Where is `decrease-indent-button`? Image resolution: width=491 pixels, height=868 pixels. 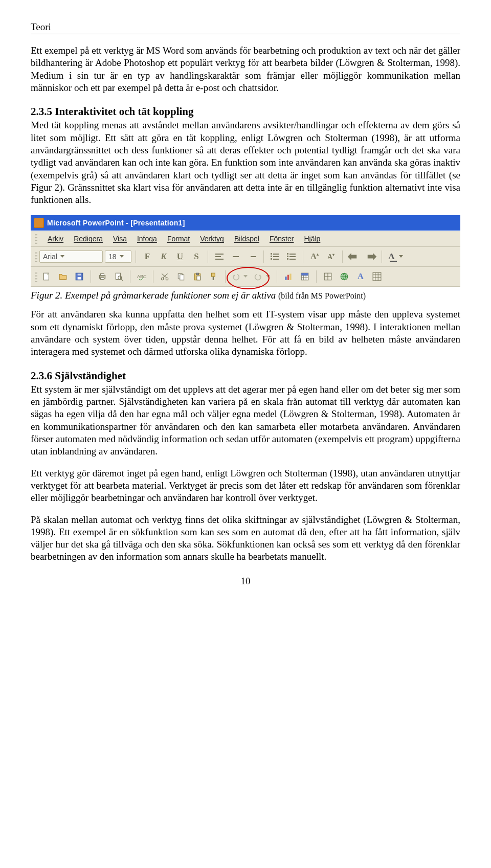
decrease-indent-button is located at coordinates (354, 257).